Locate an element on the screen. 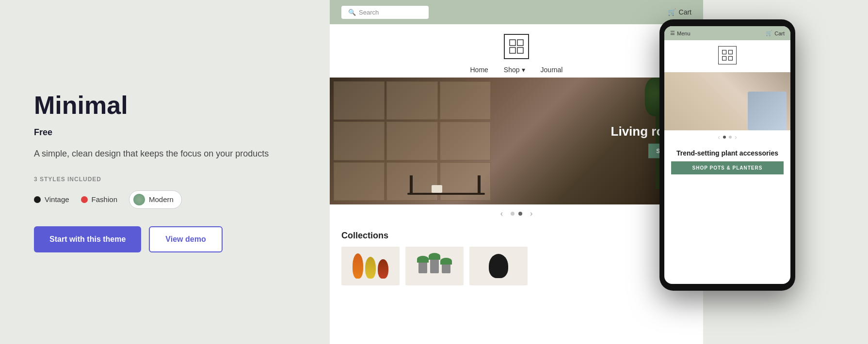 Image resolution: width=868 pixels, height=344 pixels. table-leg-right is located at coordinates (479, 185).